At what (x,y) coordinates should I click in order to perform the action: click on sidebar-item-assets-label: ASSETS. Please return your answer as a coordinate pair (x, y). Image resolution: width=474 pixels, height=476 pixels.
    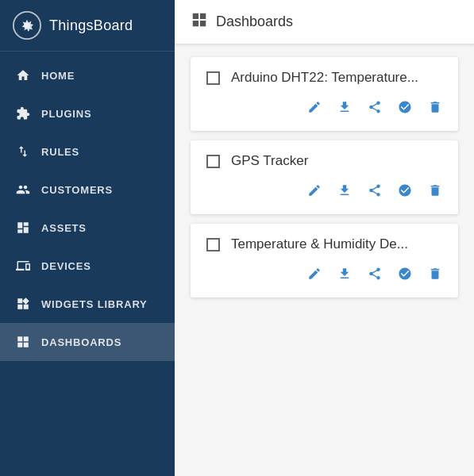
    Looking at the image, I should click on (64, 228).